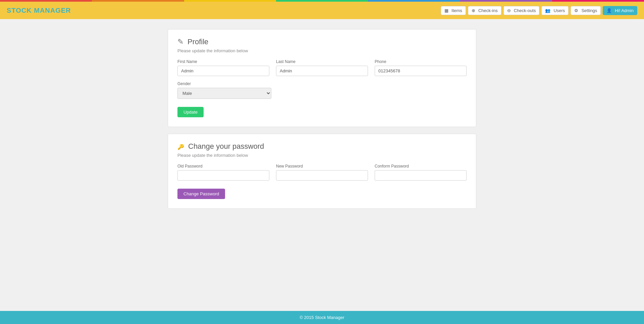  Describe the element at coordinates (421, 62) in the screenshot. I see `phone-label: Phone` at that location.